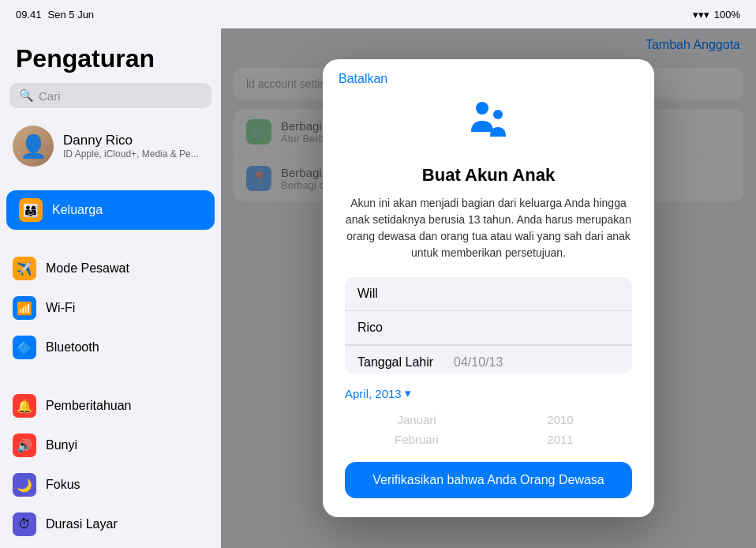  Describe the element at coordinates (401, 362) in the screenshot. I see `dob-label: Tanggal Lahir` at that location.